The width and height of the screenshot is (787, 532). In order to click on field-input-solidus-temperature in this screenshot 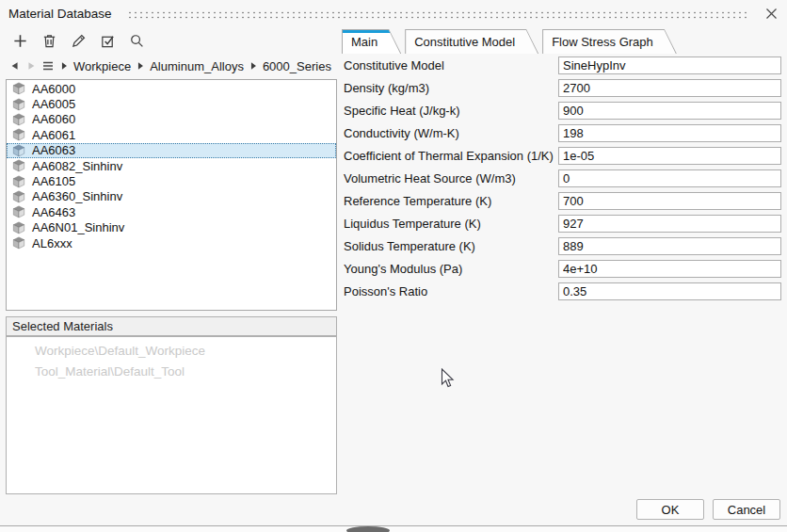, I will do `click(670, 247)`.